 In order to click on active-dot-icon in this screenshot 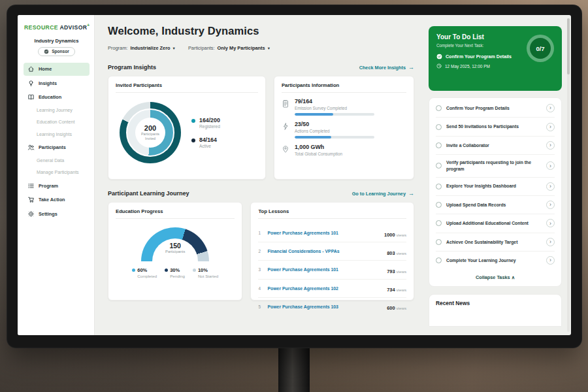, I will do `click(193, 140)`.